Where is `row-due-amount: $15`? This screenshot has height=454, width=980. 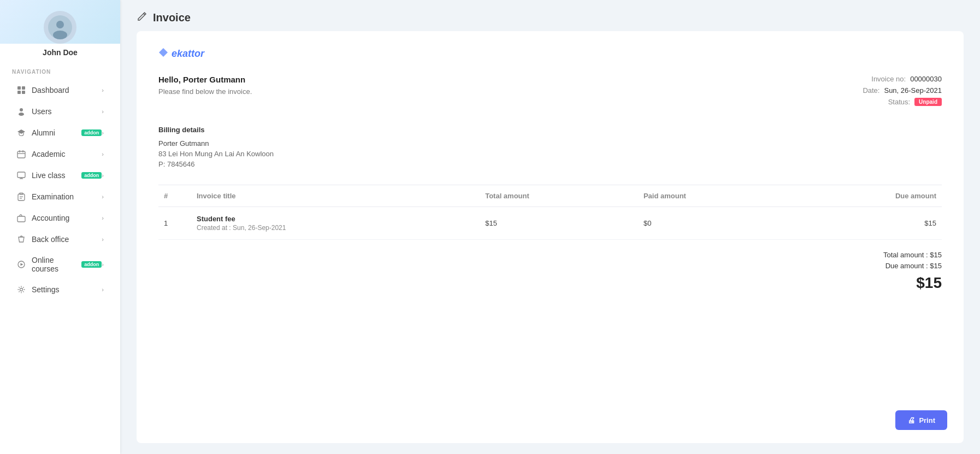
row-due-amount: $15 is located at coordinates (867, 223).